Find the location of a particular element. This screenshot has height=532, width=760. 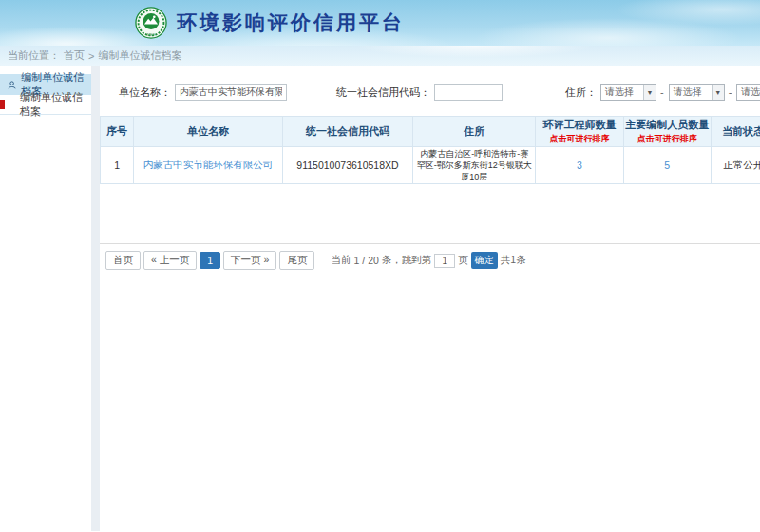

last-page-button: 尾页 is located at coordinates (296, 260).